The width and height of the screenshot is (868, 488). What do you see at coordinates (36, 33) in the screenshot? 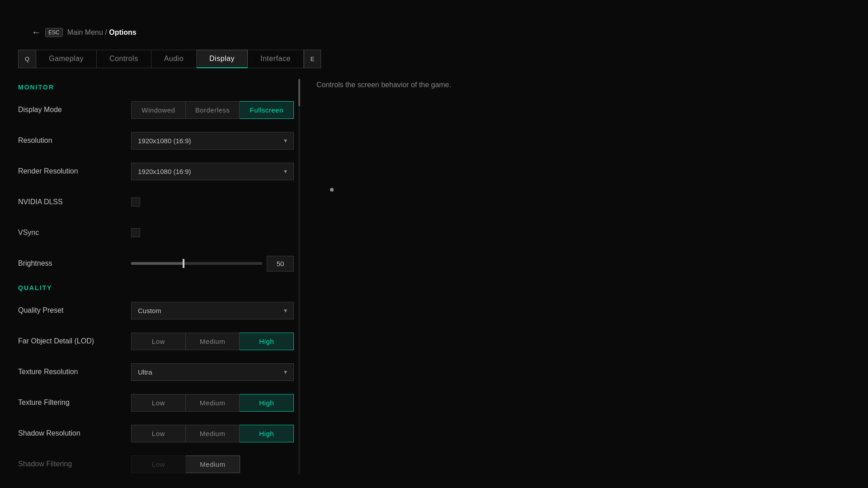
I see `back-icon: ←` at bounding box center [36, 33].